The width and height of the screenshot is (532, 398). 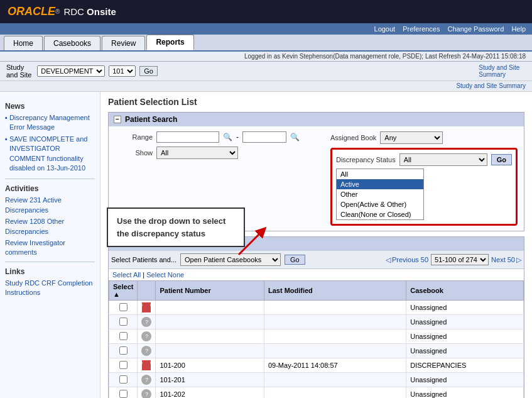 I want to click on activity-link-2: Review 1208 Other Discrepancies, so click(x=50, y=226).